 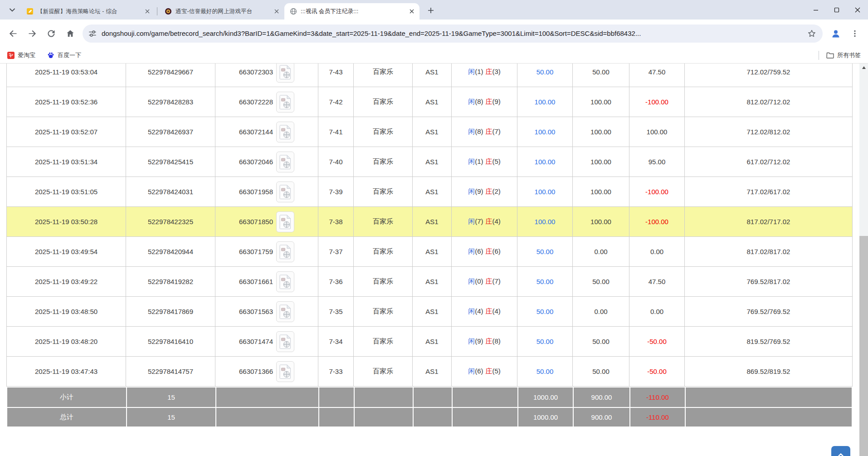 What do you see at coordinates (429, 372) in the screenshot?
I see `table-row: 2025-11-19 03:47:43 522978414757 6630713…` at bounding box center [429, 372].